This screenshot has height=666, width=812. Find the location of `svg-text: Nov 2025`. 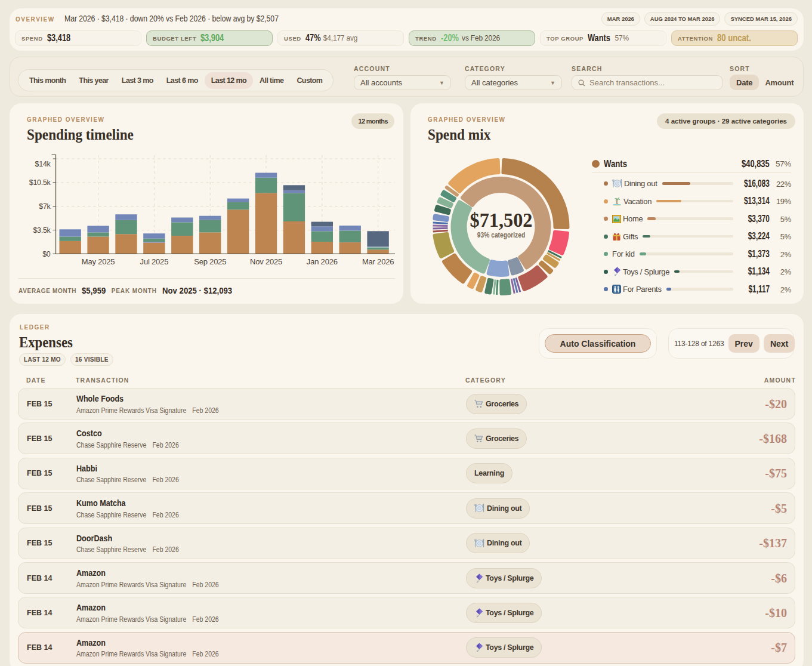

svg-text: Nov 2025 is located at coordinates (266, 261).